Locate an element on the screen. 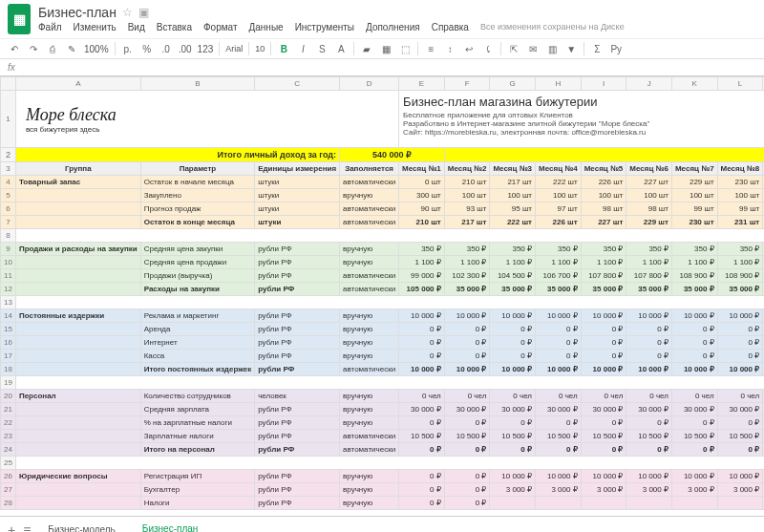 The image size is (764, 532). cell: Продажи (выручка) is located at coordinates (198, 276).